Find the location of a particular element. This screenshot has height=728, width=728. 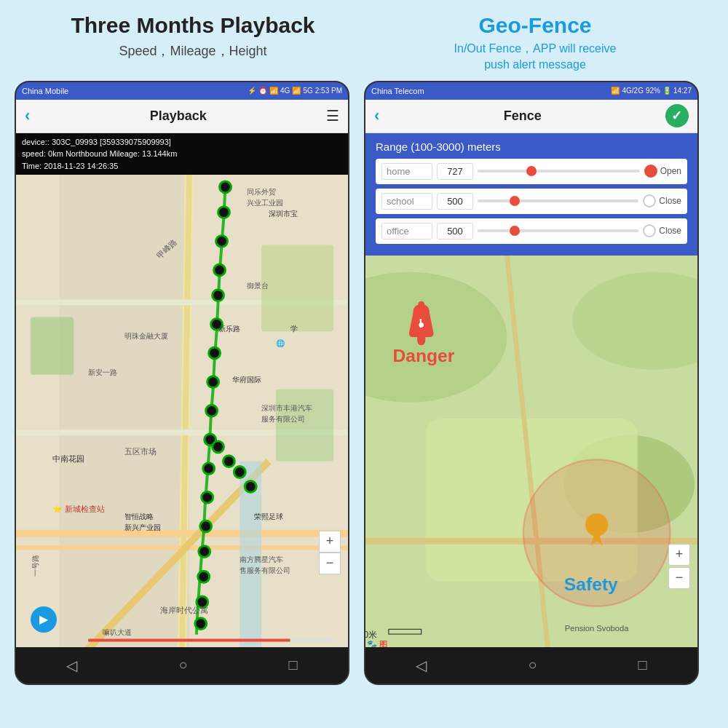

fence-home-nav-icon: ○ is located at coordinates (532, 665).